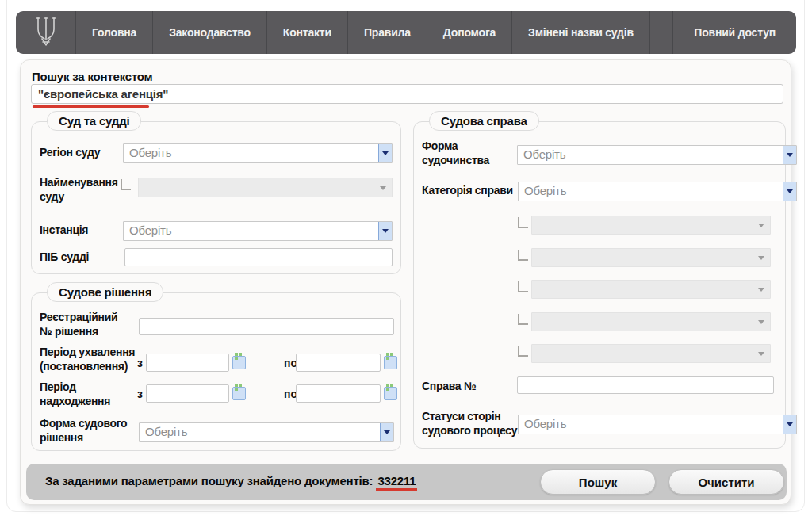 This screenshot has width=812, height=516. Describe the element at coordinates (650, 425) in the screenshot. I see `party-status-value: Оберіть` at that location.